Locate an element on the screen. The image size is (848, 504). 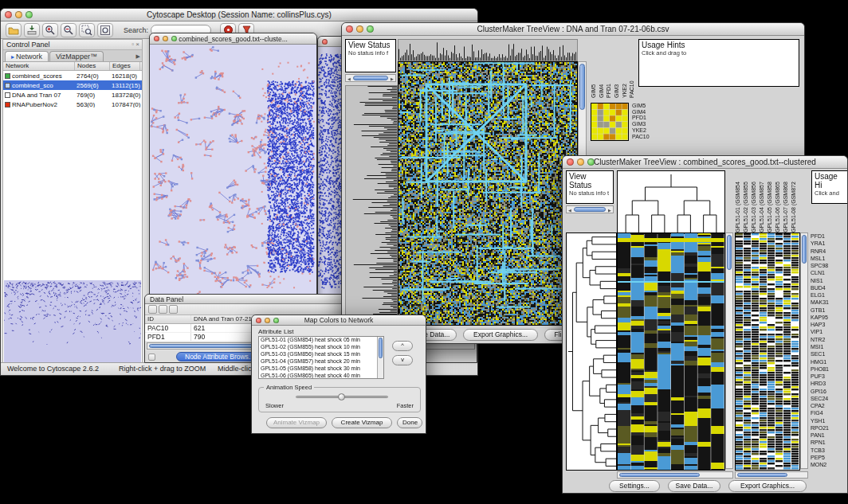
gene-label: CLN1 is located at coordinates (828, 272).